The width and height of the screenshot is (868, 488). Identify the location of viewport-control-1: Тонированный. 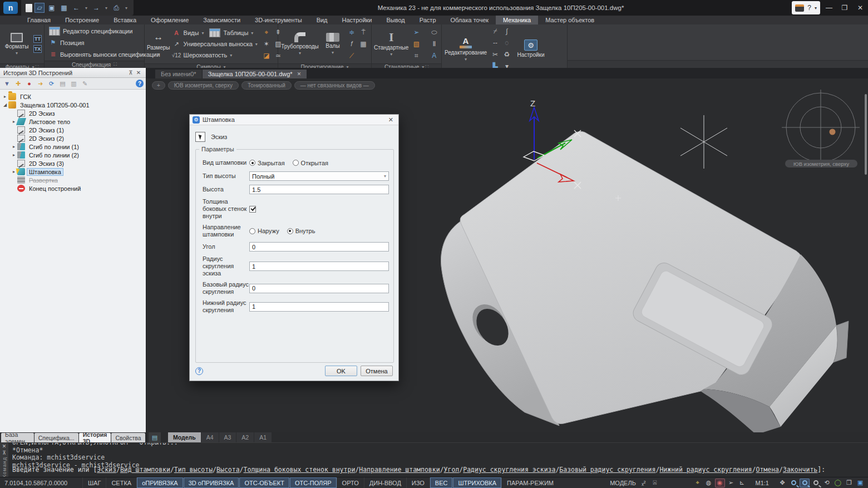
(267, 86).